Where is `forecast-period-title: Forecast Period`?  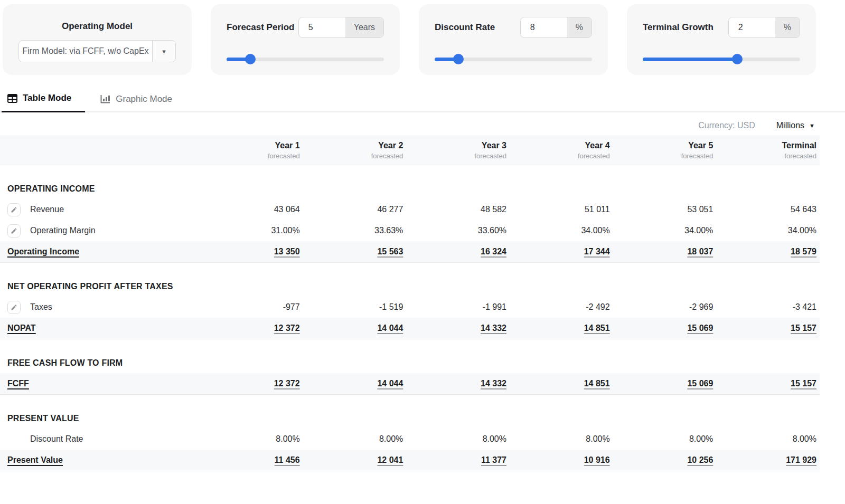 forecast-period-title: Forecast Period is located at coordinates (261, 27).